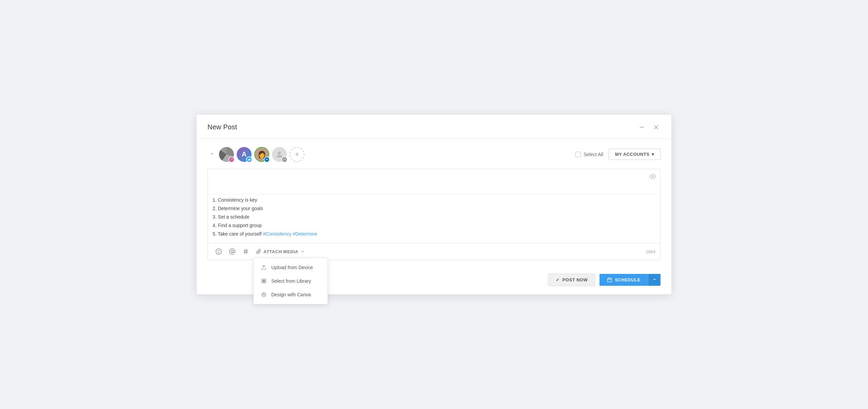 This screenshot has width=868, height=409. Describe the element at coordinates (434, 217) in the screenshot. I see `post-content-list: 1. Consistency is key 2. Determine your …` at that location.